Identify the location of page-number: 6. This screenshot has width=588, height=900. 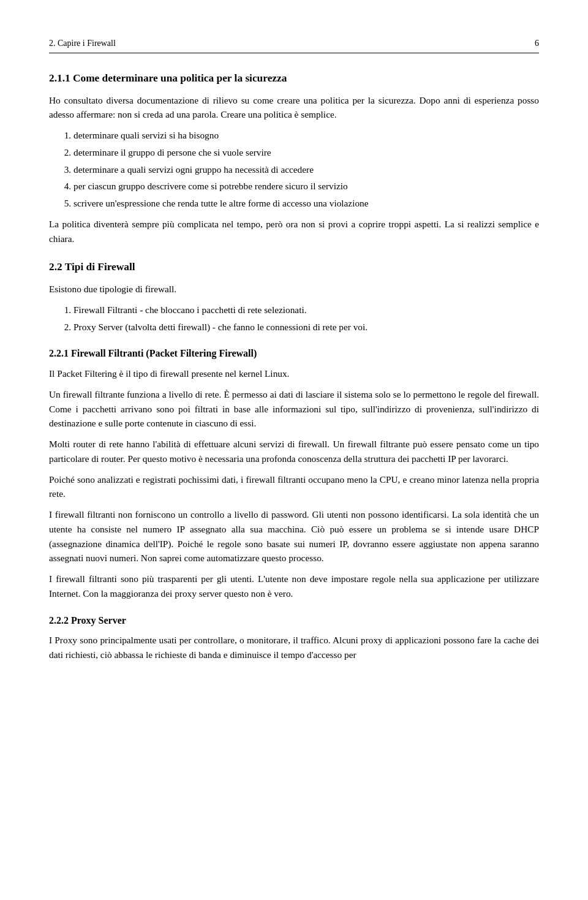
(537, 43).